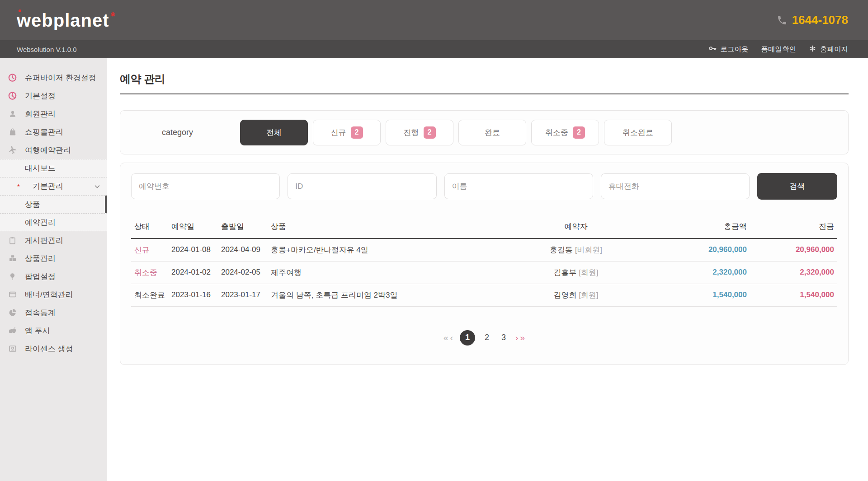 This screenshot has width=868, height=481. What do you see at coordinates (779, 50) in the screenshot?
I see `formmail-link-label: 폼메일확인` at bounding box center [779, 50].